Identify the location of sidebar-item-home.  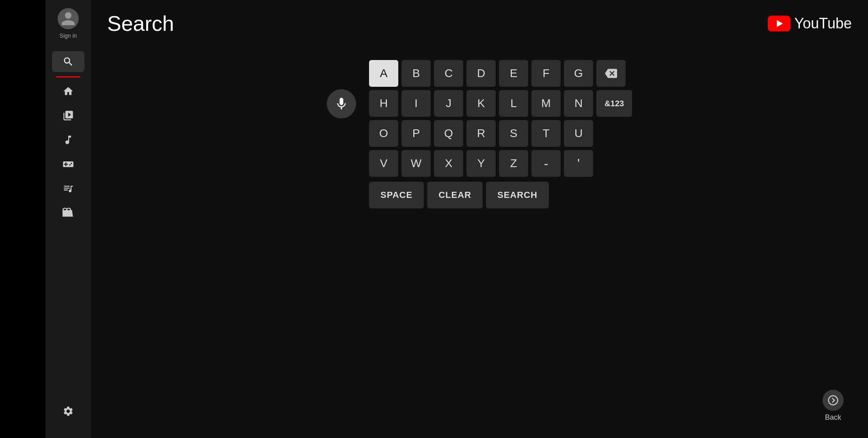
(68, 91).